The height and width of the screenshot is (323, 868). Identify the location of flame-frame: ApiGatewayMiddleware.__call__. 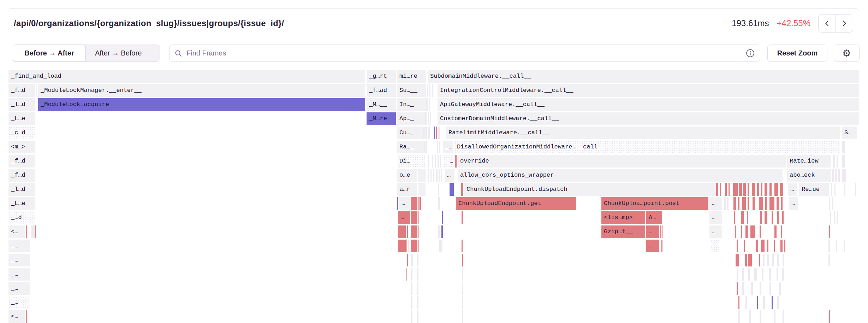
(648, 105).